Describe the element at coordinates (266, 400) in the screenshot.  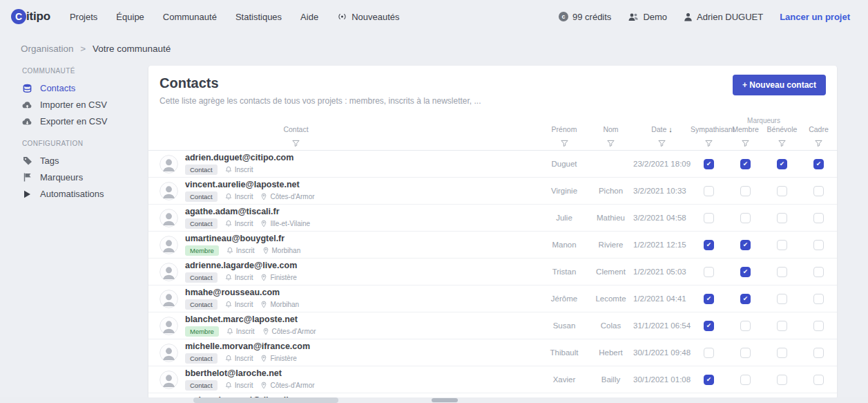
I see `scrollbar-thumb` at that location.